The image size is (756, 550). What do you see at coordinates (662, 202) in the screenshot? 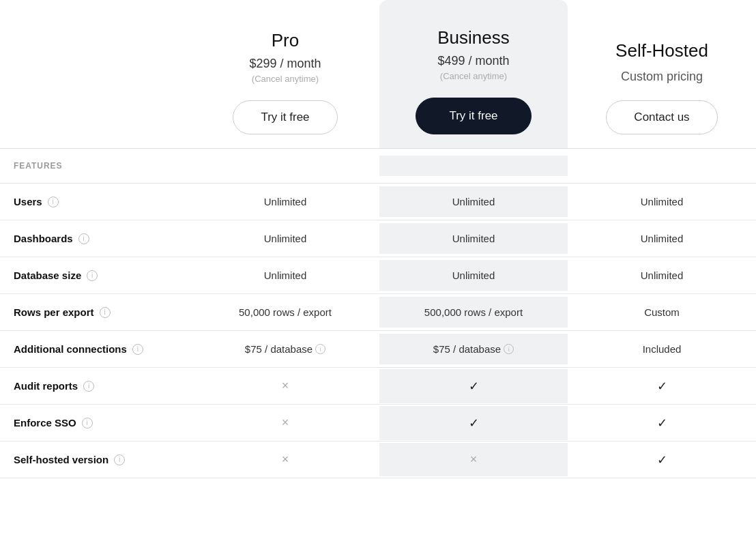
I see `users-selfhosted-value: Unlimited` at bounding box center [662, 202].